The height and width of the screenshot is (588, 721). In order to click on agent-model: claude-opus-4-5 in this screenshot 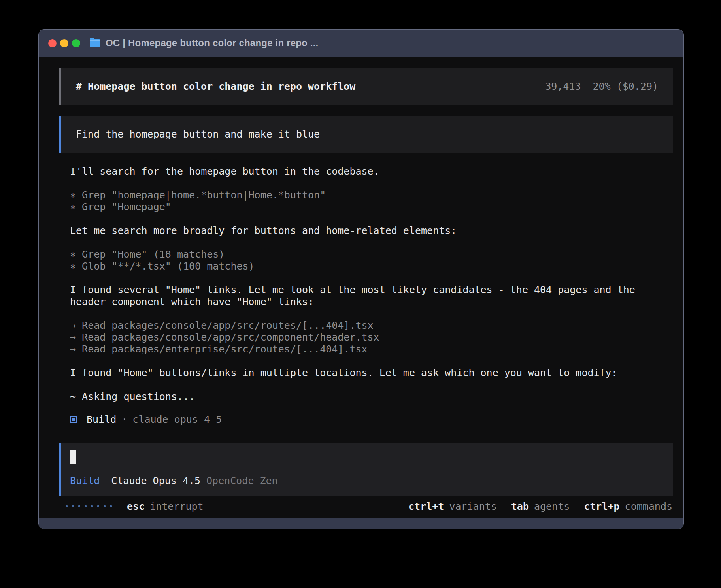, I will do `click(177, 420)`.